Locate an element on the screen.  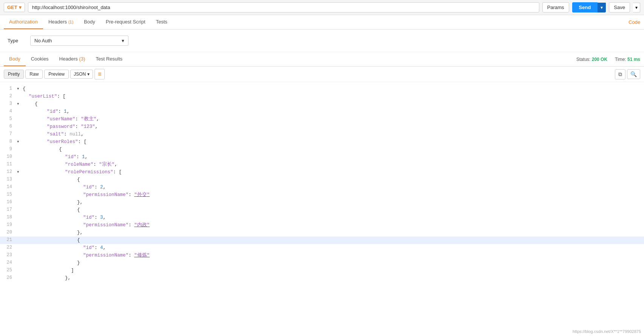
line-9: 9 { is located at coordinates (322, 149).